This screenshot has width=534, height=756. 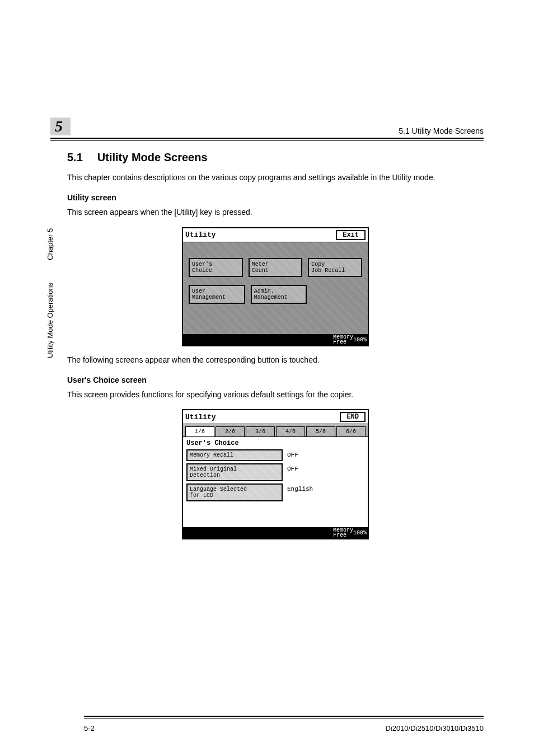 What do you see at coordinates (350, 235) in the screenshot?
I see `exit-button: Exit` at bounding box center [350, 235].